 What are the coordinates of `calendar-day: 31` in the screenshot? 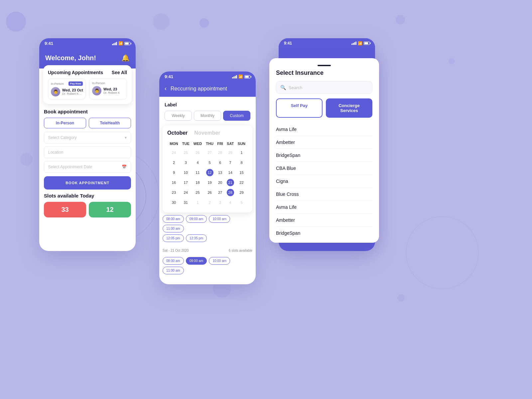 It's located at (186, 202).